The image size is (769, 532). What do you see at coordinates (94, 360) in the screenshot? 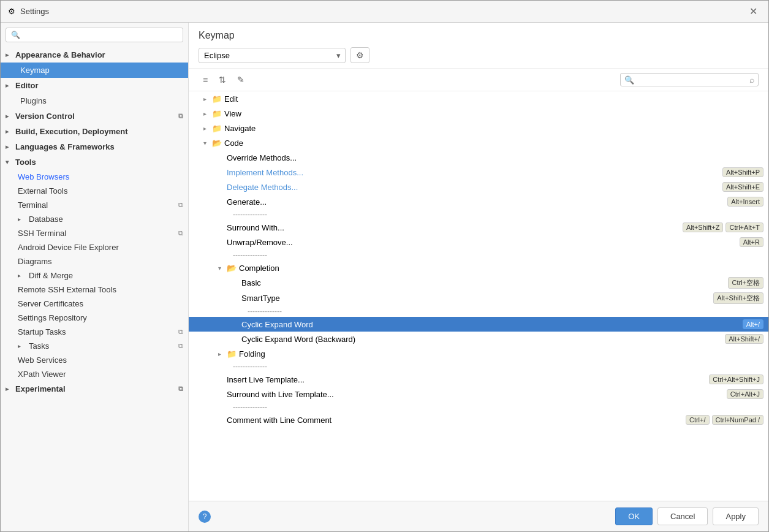
I see `sidebar-item-web-services: Web Services` at bounding box center [94, 360].